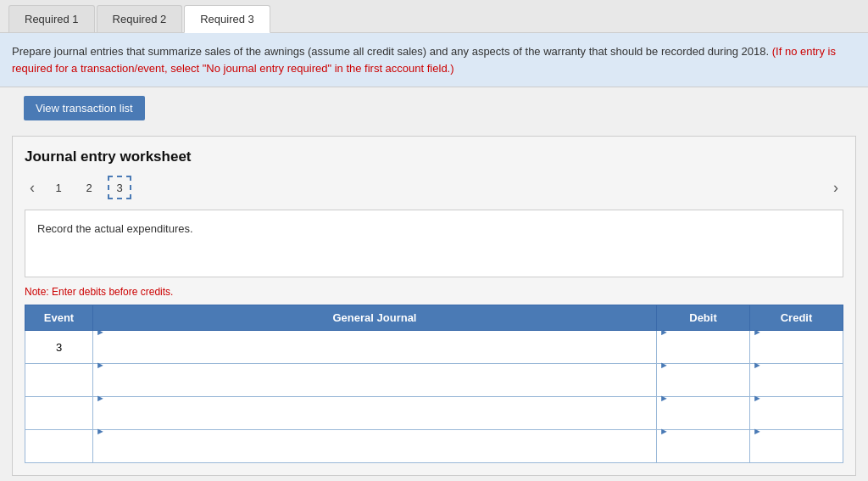 The image size is (868, 481). Describe the element at coordinates (797, 348) in the screenshot. I see `credit-cell-1: ►` at that location.